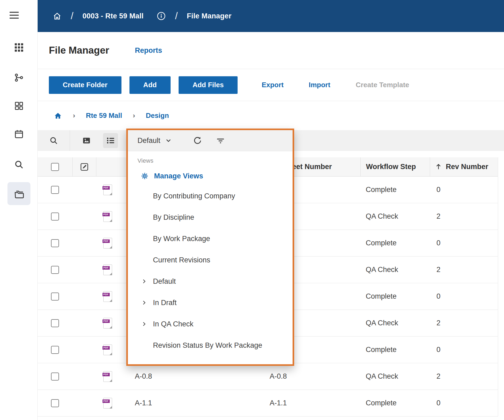 The image size is (504, 420). What do you see at coordinates (210, 239) in the screenshot?
I see `view-item: By Work Package` at bounding box center [210, 239].